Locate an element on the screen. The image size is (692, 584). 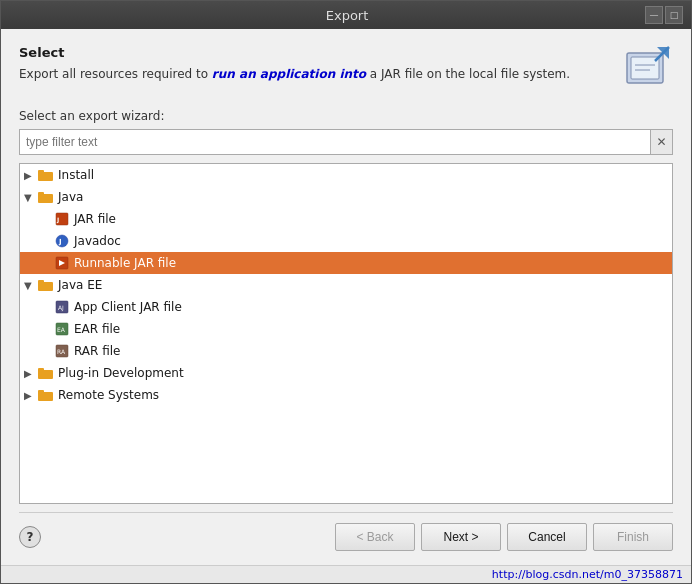
desc-plain1: Export all resources required to is located at coordinates (116, 74).